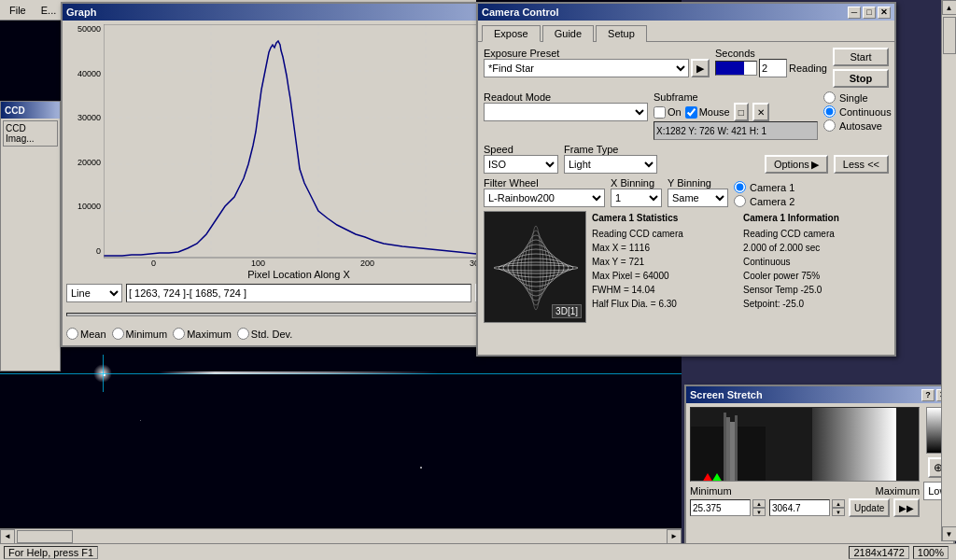 Image resolution: width=956 pixels, height=560 pixels. I want to click on progress-bar-empty, so click(273, 315).